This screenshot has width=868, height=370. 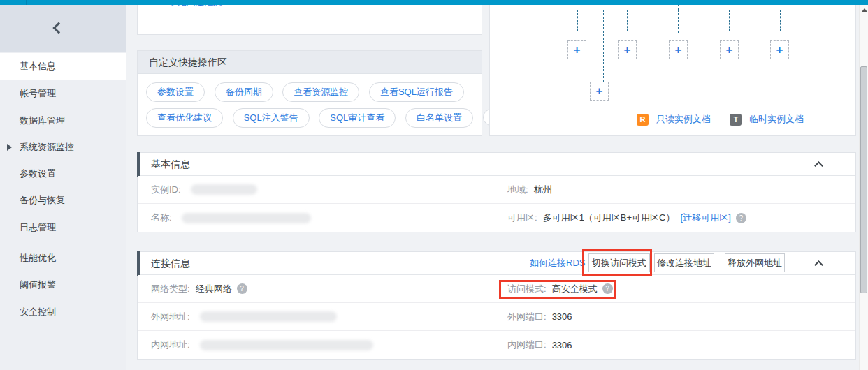 What do you see at coordinates (543, 190) in the screenshot?
I see `region-value: 杭州` at bounding box center [543, 190].